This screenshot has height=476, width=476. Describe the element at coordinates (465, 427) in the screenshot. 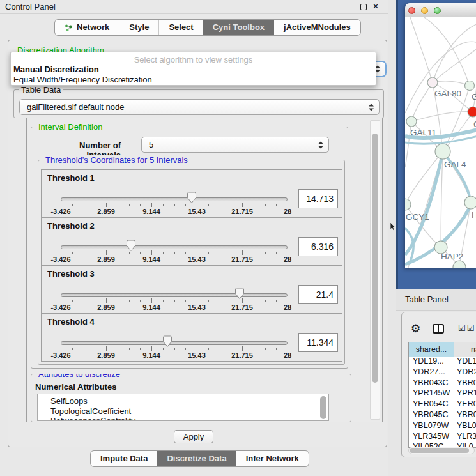

I see `cell-name: YBL0` at that location.